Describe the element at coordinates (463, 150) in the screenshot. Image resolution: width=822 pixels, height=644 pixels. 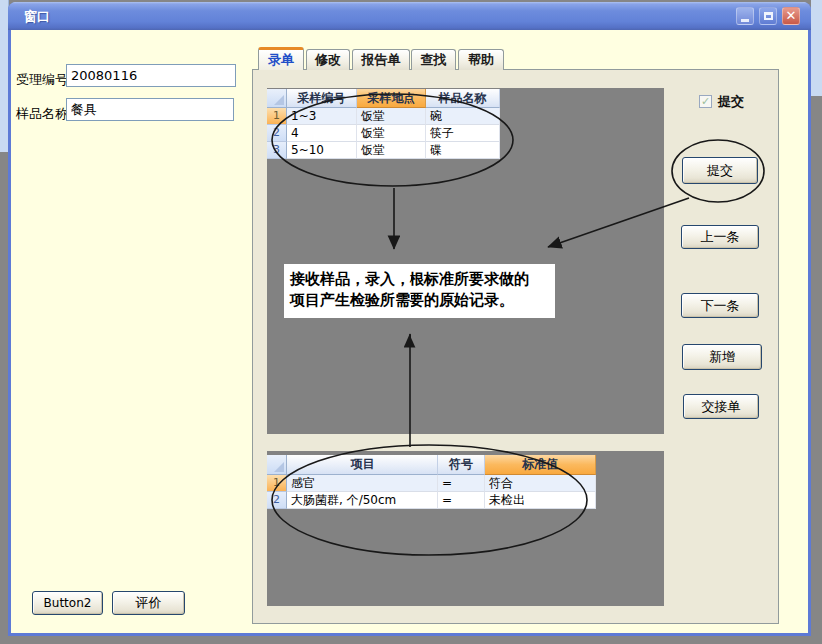
I see `cell: 碟` at that location.